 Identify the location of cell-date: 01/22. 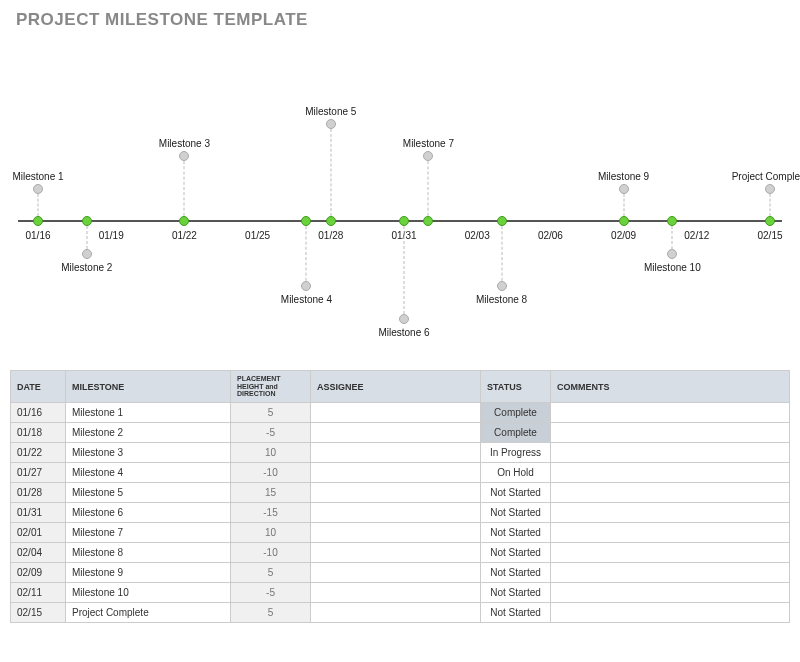
(38, 453).